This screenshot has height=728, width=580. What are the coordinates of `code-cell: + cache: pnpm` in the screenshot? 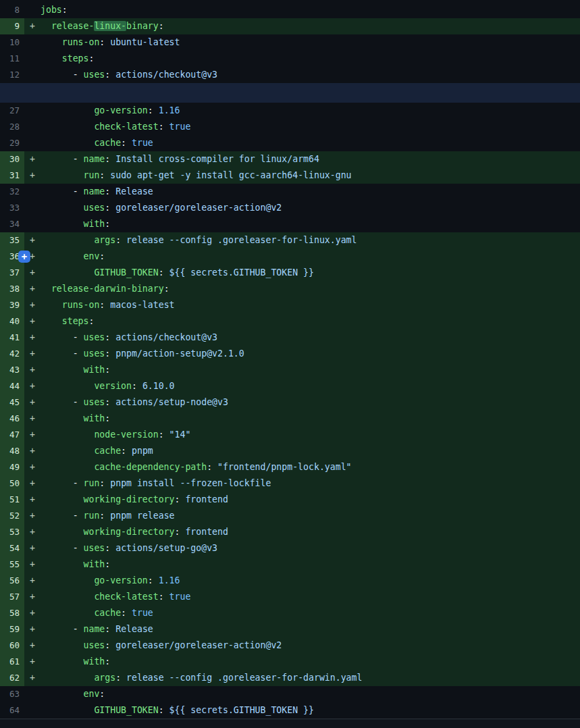 It's located at (302, 451).